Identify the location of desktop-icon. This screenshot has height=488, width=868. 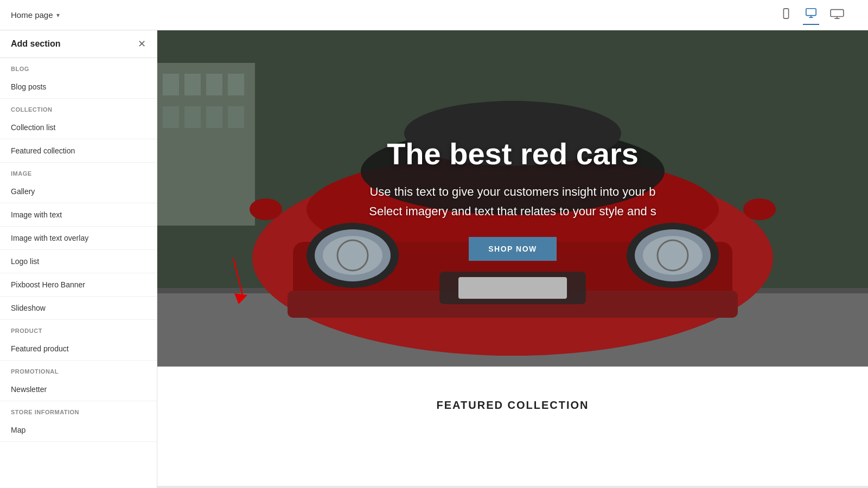
(811, 15).